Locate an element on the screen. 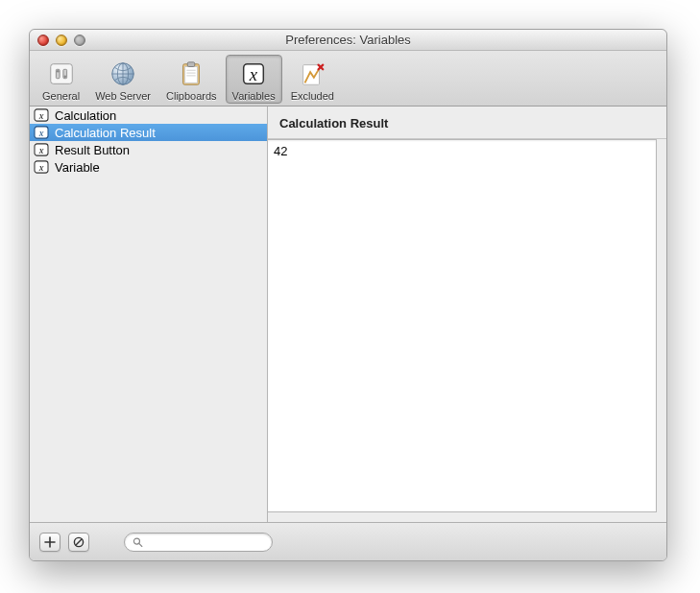 The image size is (700, 593). variable-name: Calculation is located at coordinates (85, 115).